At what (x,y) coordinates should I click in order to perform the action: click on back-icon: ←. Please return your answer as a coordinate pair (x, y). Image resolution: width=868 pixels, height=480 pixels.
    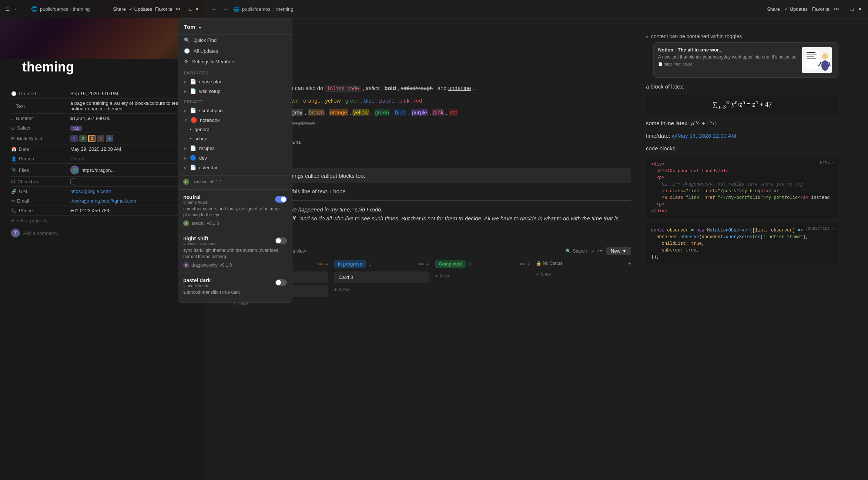
    Looking at the image, I should click on (16, 9).